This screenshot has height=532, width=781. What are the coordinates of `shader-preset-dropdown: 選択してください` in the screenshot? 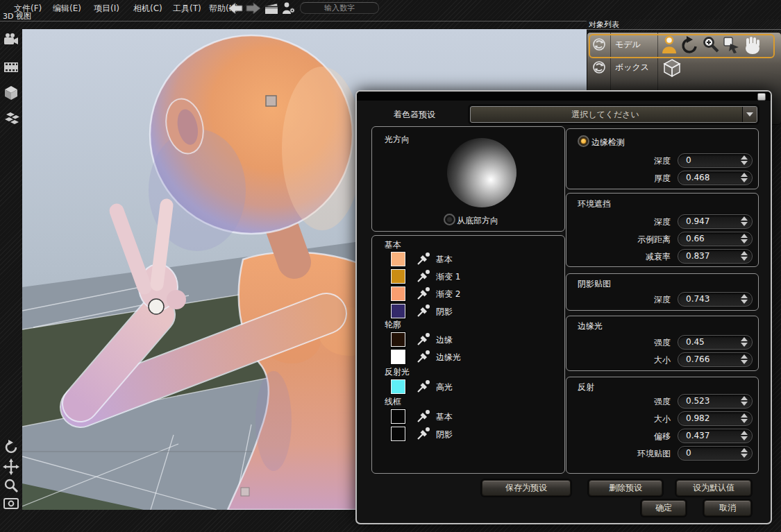 It's located at (614, 114).